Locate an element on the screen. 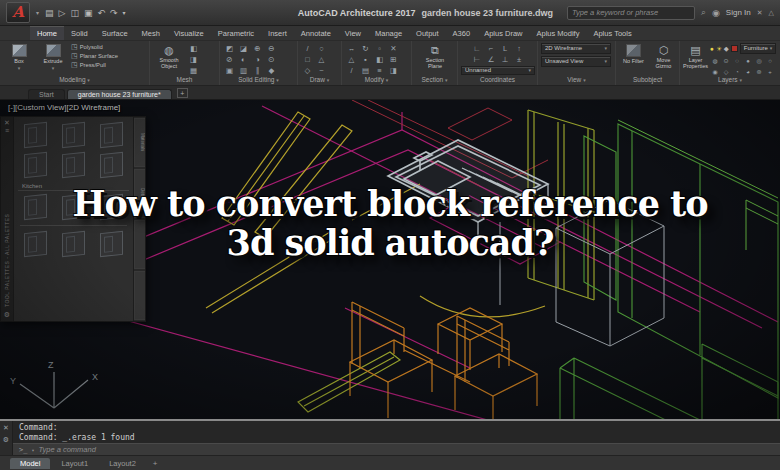 Image resolution: width=780 pixels, height=470 pixels. palette-close-icon: ✕ is located at coordinates (7, 123).